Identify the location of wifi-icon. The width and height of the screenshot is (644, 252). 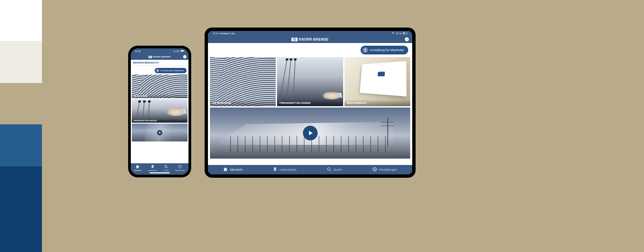
(393, 34).